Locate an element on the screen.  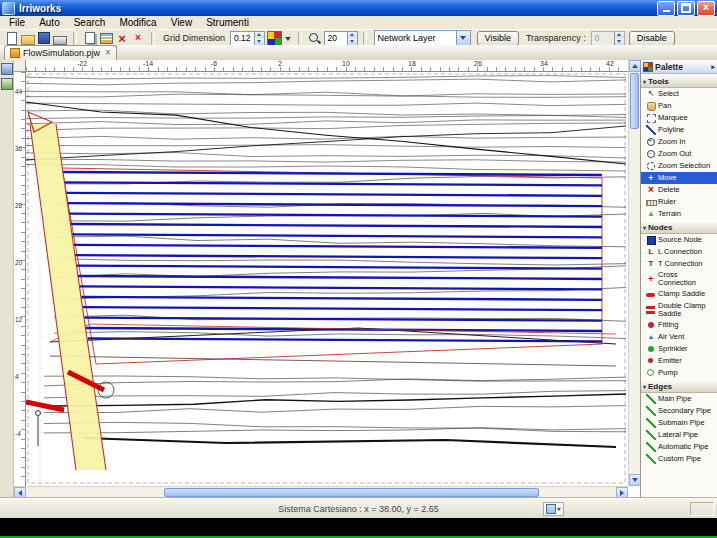
collapse-arrow-icon is located at coordinates (713, 67).